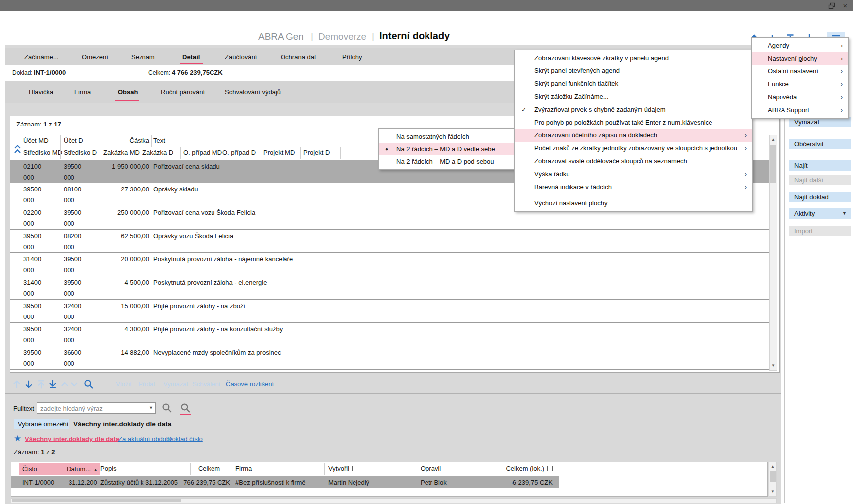 Image resolution: width=853 pixels, height=504 pixels. I want to click on row-first-icon, so click(41, 384).